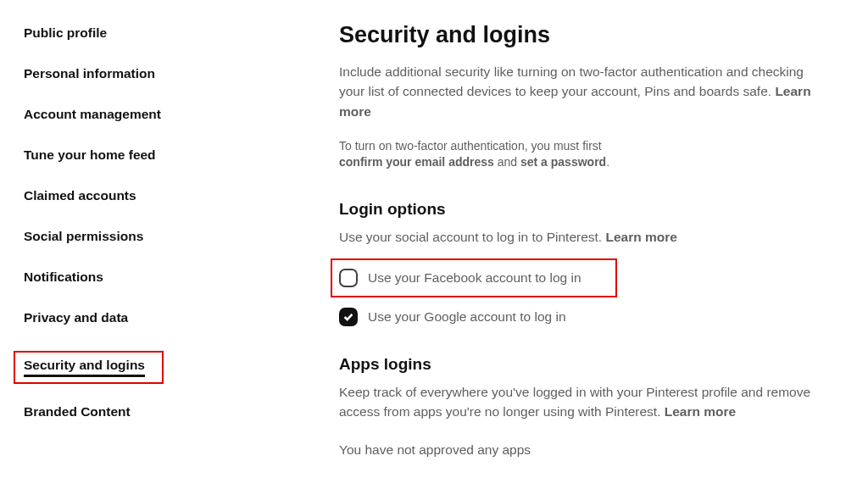  Describe the element at coordinates (578, 92) in the screenshot. I see `page-intro: Include additional security like turning…` at that location.